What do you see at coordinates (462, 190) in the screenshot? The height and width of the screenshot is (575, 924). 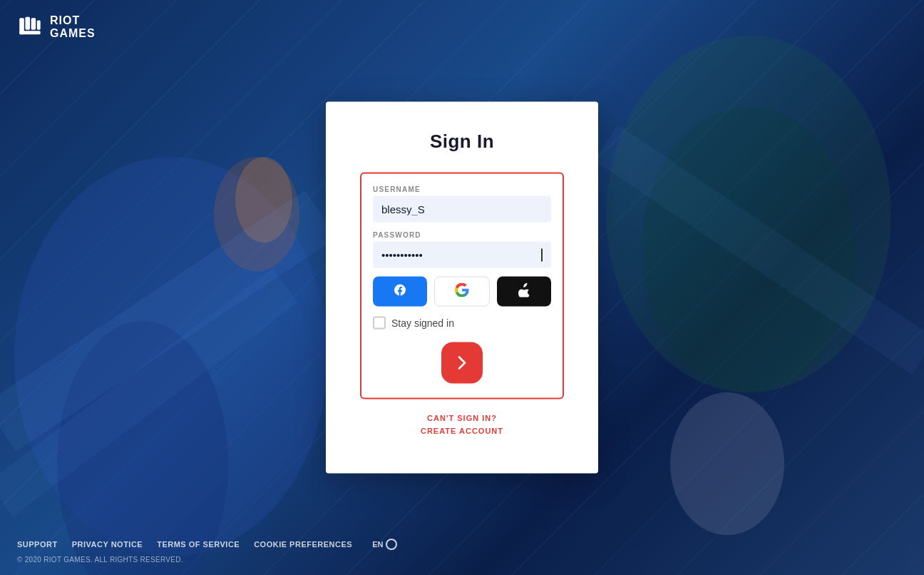 I see `username-label: USERNAME` at bounding box center [462, 190].